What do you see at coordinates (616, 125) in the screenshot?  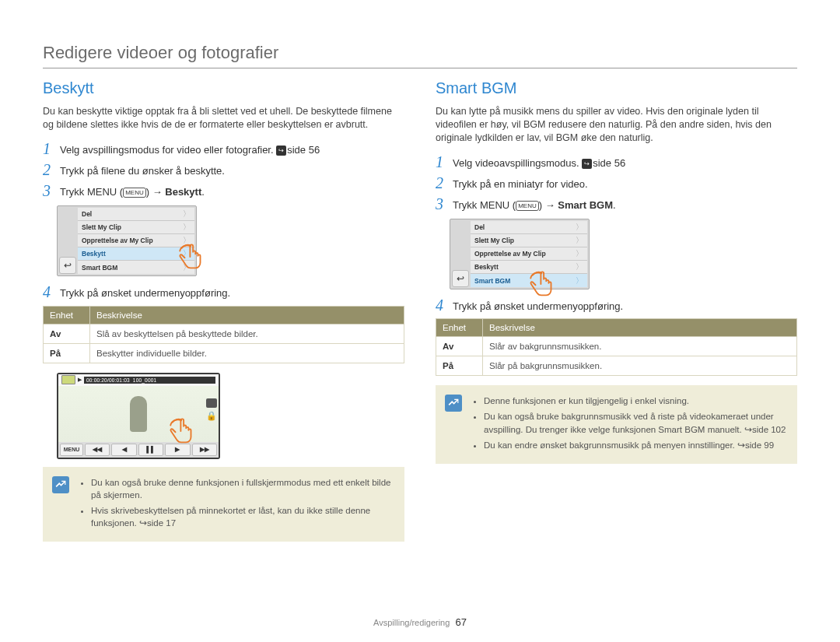 I see `intro-smart-bgm: Du kan lytte på musikk mens du spiller a…` at bounding box center [616, 125].